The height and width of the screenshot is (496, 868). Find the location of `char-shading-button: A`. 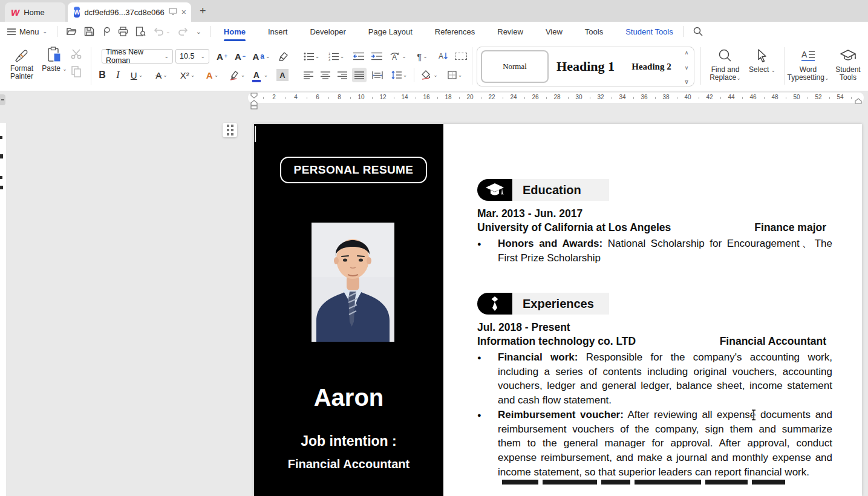

char-shading-button: A is located at coordinates (282, 75).